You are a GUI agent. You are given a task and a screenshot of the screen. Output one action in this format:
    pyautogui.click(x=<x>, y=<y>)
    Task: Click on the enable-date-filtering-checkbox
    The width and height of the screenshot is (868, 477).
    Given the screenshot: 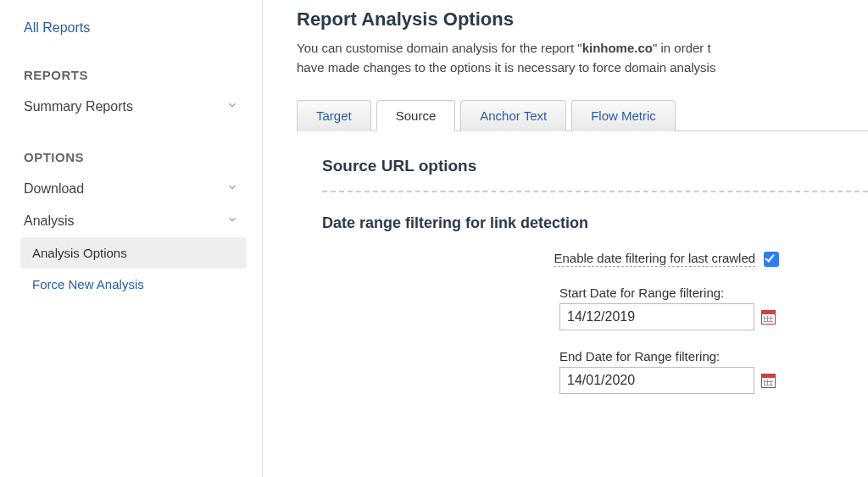 What is the action you would take?
    pyautogui.click(x=771, y=259)
    